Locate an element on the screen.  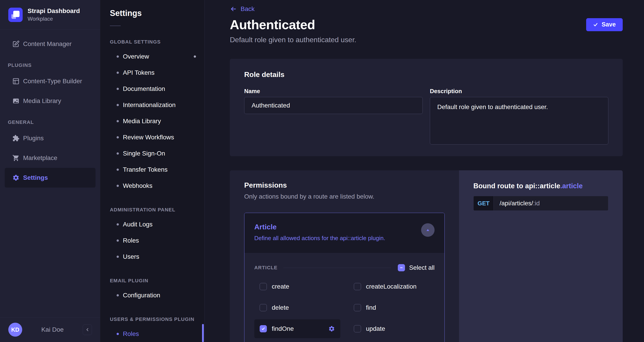
createlocalization-checkbox is located at coordinates (358, 287).